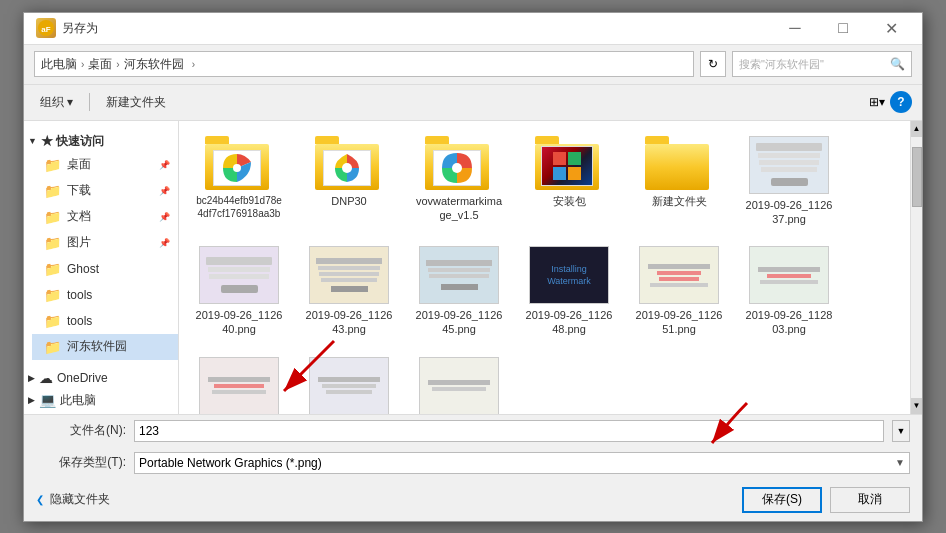  What do you see at coordinates (349, 182) in the screenshot?
I see `list-item: DNP30` at bounding box center [349, 182].